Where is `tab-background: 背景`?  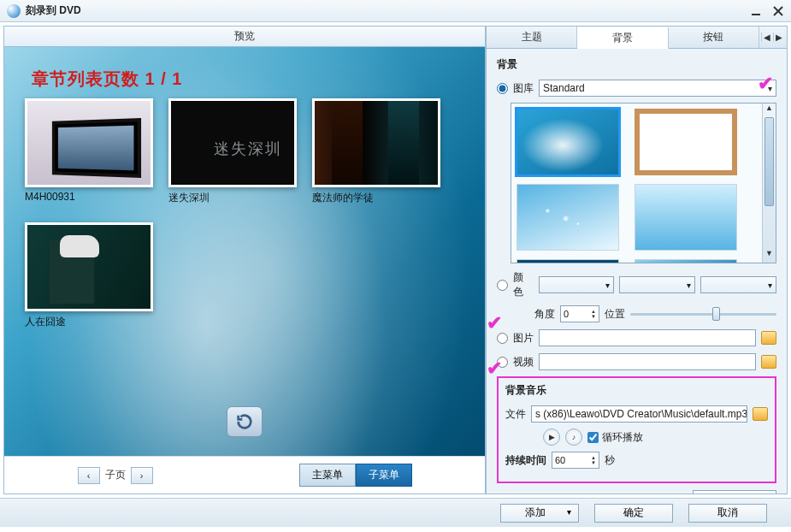
tab-background: 背景 is located at coordinates (623, 38).